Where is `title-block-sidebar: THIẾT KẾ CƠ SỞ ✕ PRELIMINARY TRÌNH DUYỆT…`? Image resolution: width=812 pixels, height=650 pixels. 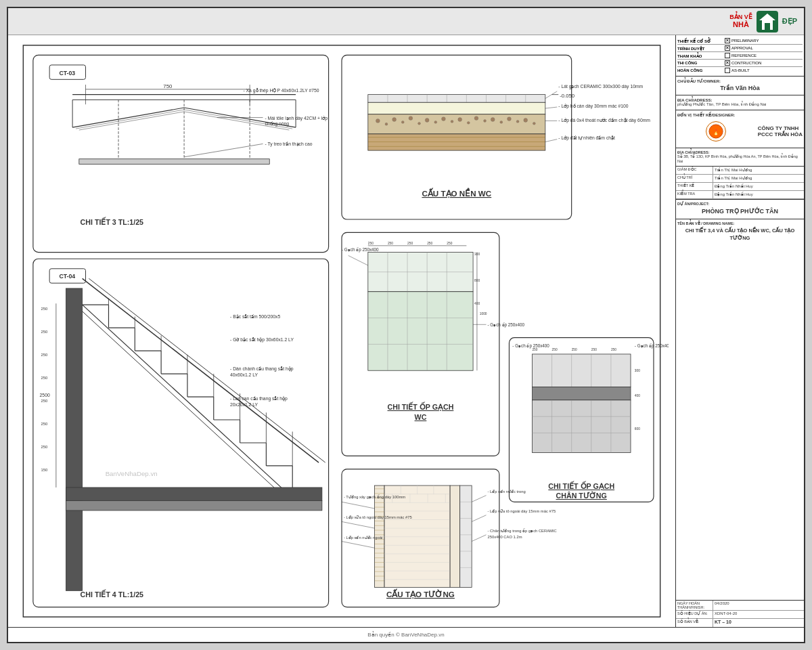 title-block-sidebar: THIẾT KẾ CƠ SỞ ✕ PRELIMINARY TRÌNH DUYỆT… is located at coordinates (740, 331).